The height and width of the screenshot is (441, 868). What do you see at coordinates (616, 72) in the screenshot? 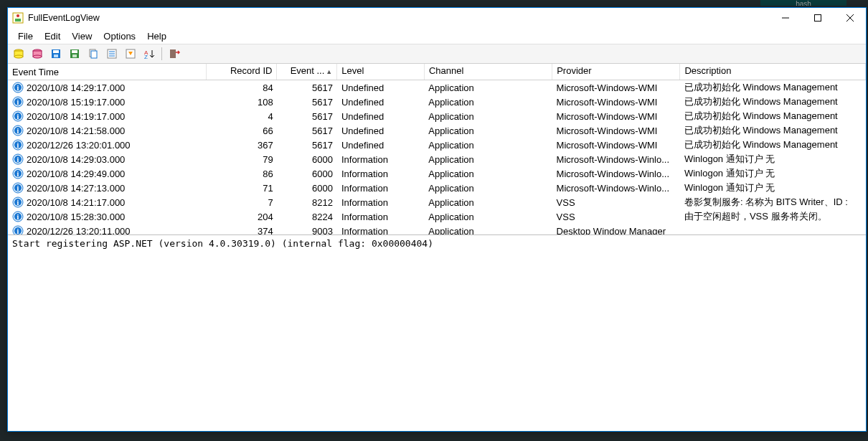
I see `col-provider: Provider` at bounding box center [616, 72].